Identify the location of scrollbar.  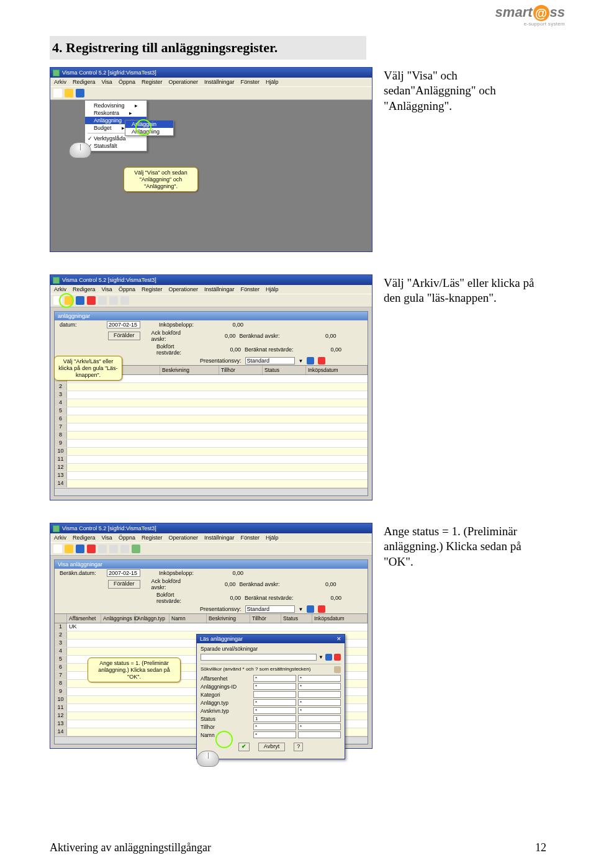
(211, 492).